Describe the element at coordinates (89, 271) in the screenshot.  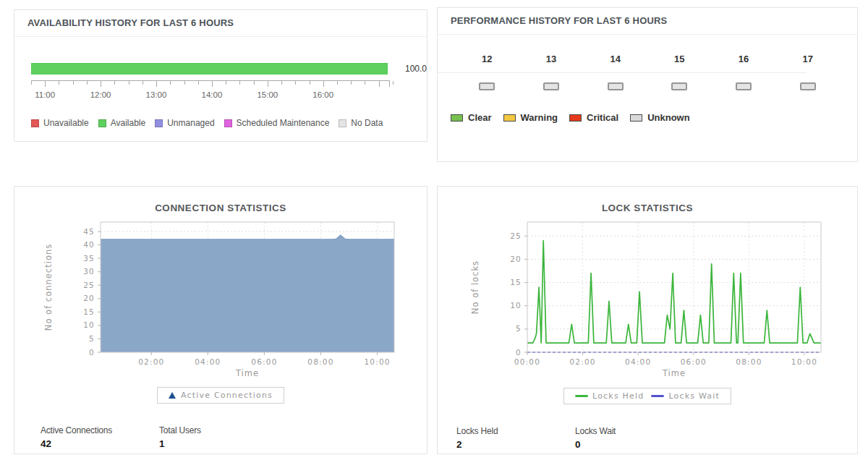
I see `svg-text: 30` at that location.